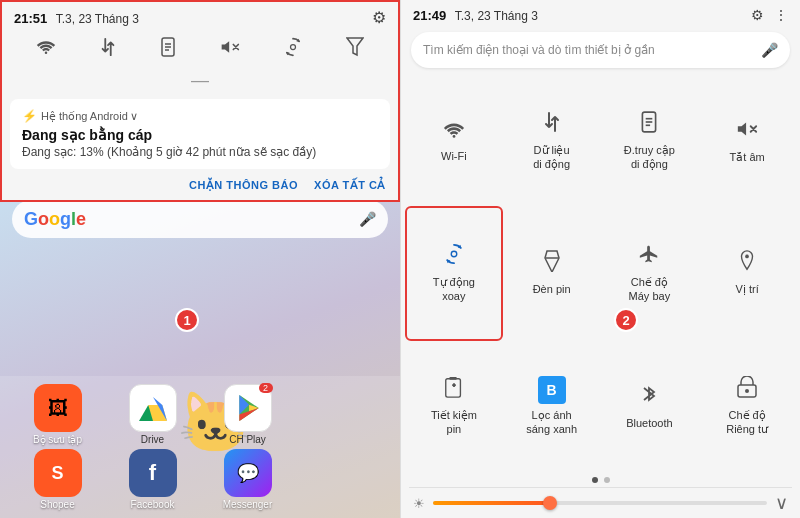 The height and width of the screenshot is (518, 800). What do you see at coordinates (649, 423) in the screenshot?
I see `tile-label-bluetooth: Bluetooth` at bounding box center [649, 423].